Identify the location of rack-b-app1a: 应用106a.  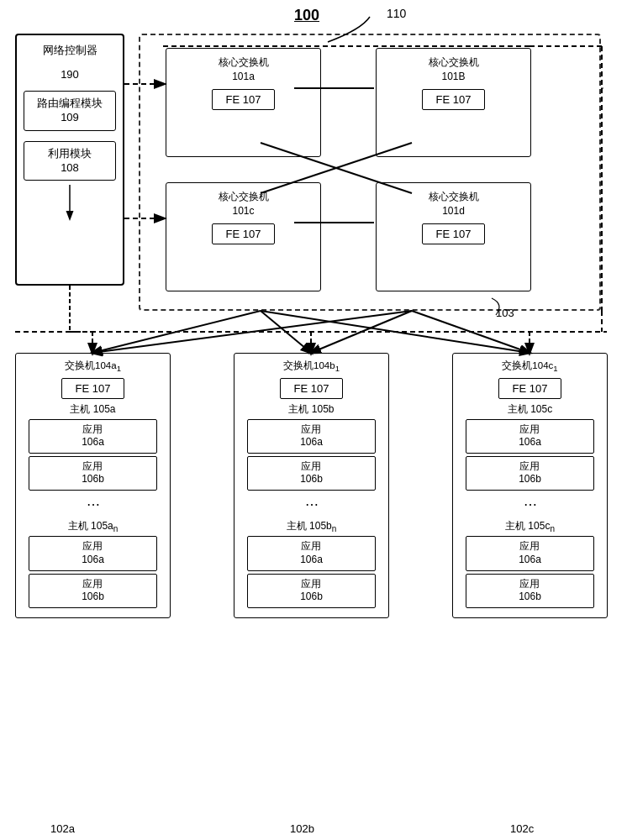
(312, 437).